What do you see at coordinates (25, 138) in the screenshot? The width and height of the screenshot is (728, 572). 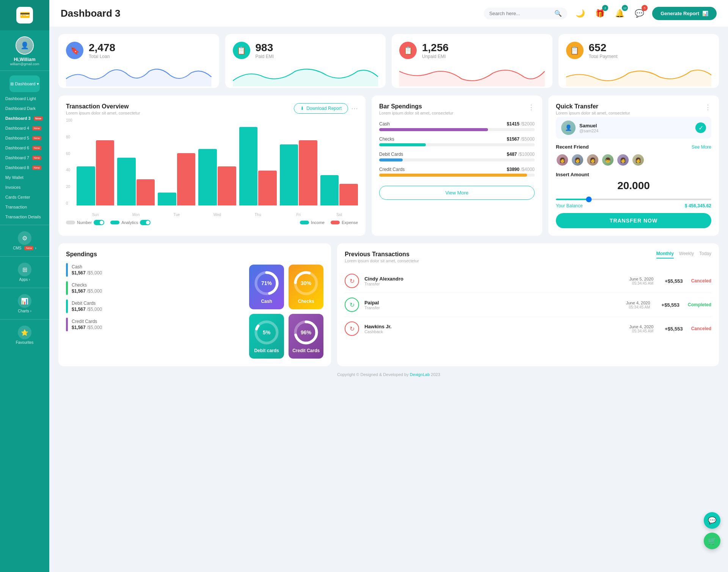 I see `sidebar-item-dashboard5: Dashboard 5 New` at bounding box center [25, 138].